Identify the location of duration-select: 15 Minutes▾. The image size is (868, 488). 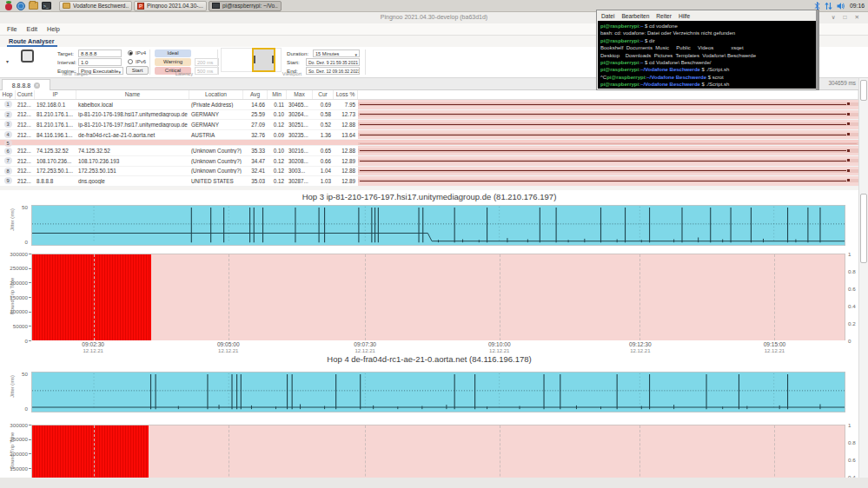
(336, 54).